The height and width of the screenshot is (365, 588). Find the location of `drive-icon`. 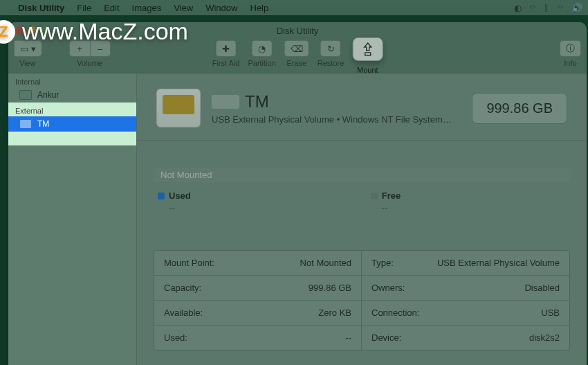

drive-icon is located at coordinates (178, 108).